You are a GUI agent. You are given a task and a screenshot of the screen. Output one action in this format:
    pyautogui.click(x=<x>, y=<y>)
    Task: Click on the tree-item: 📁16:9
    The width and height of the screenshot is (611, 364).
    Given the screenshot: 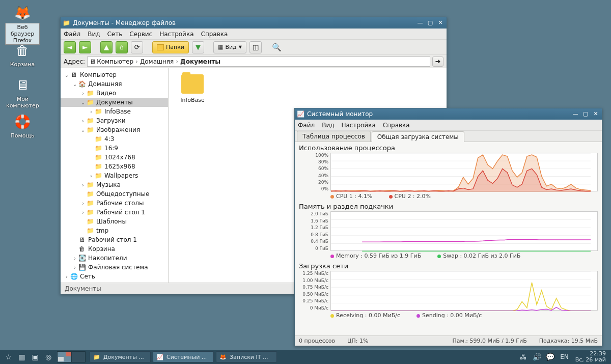 What is the action you would take?
    pyautogui.click(x=114, y=148)
    